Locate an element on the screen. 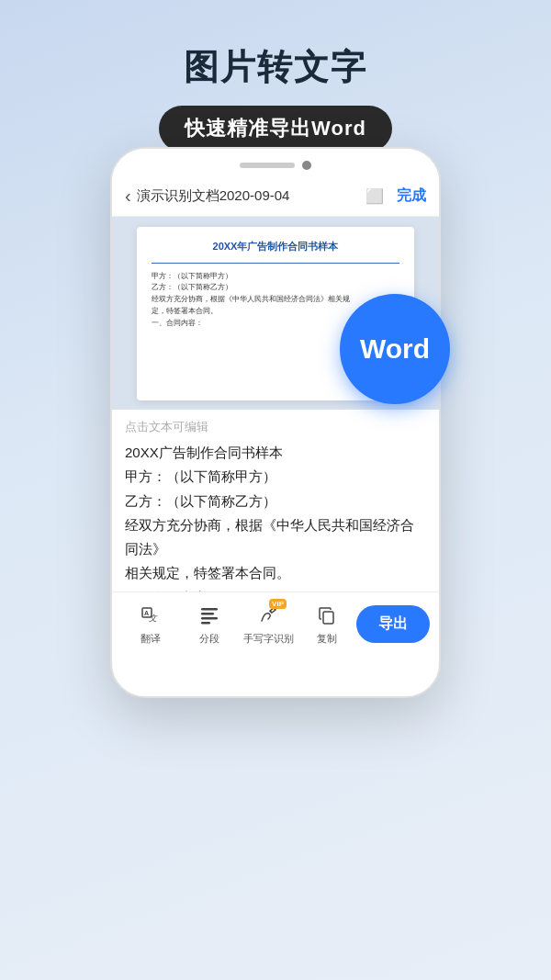 This screenshot has height=980, width=551. copy-label: 复制 is located at coordinates (327, 639).